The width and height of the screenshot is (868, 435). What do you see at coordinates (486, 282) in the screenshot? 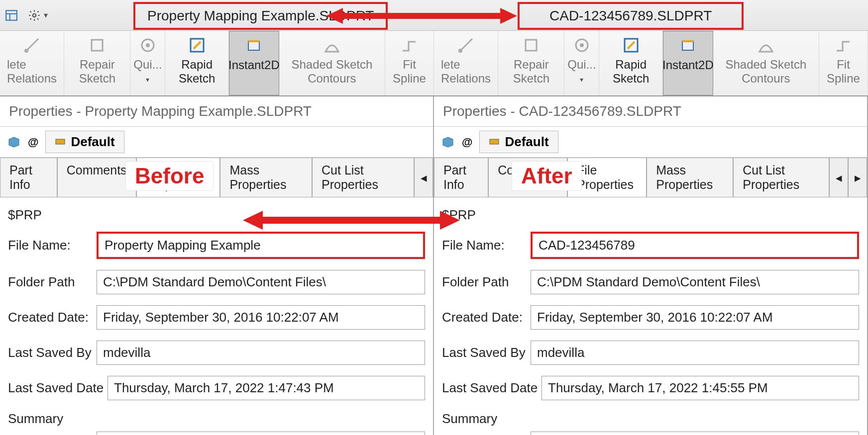
I see `label-folder: Folder Path` at bounding box center [486, 282].